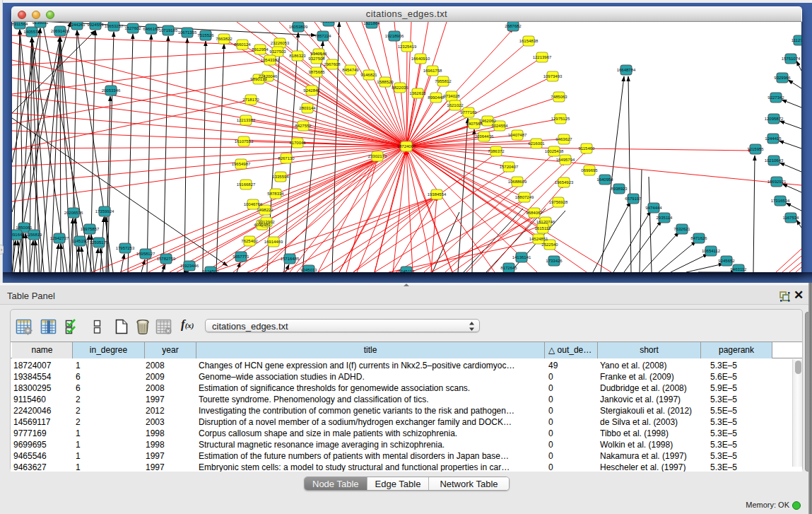  Describe the element at coordinates (665, 218) in the screenshot. I see `svg-text: 2935114` at that location.